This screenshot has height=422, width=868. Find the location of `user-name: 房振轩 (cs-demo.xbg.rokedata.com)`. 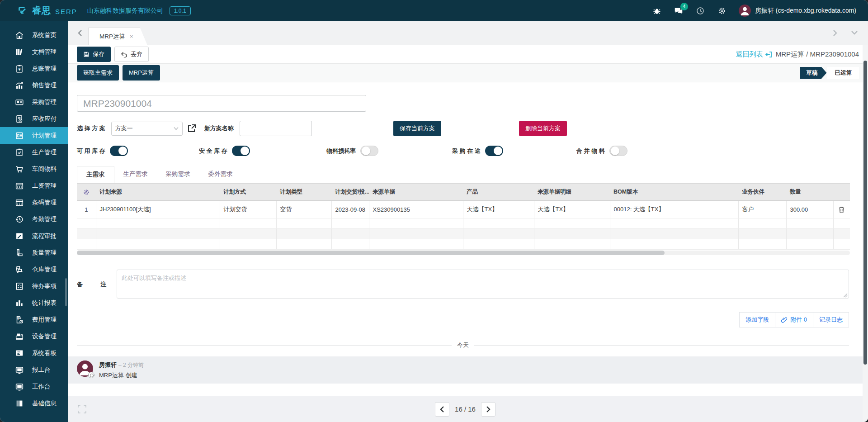

user-name: 房振轩 (cs-demo.xbg.rokedata.com) is located at coordinates (806, 11).